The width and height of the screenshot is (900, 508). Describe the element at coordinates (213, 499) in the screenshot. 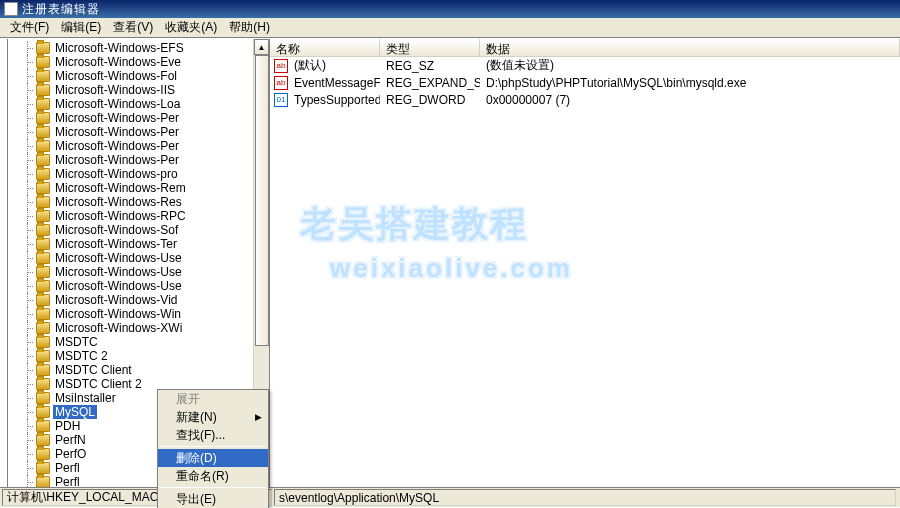

I see `context-menu-item: 导出(E)` at that location.